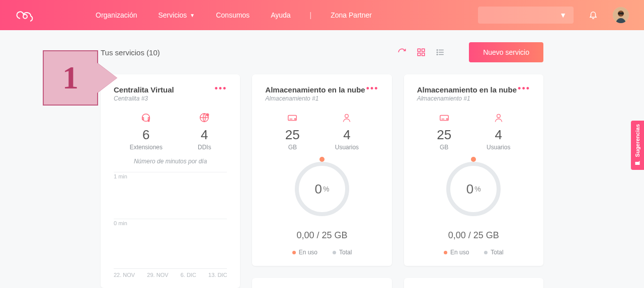  I want to click on annotation-number: 1, so click(70, 78).